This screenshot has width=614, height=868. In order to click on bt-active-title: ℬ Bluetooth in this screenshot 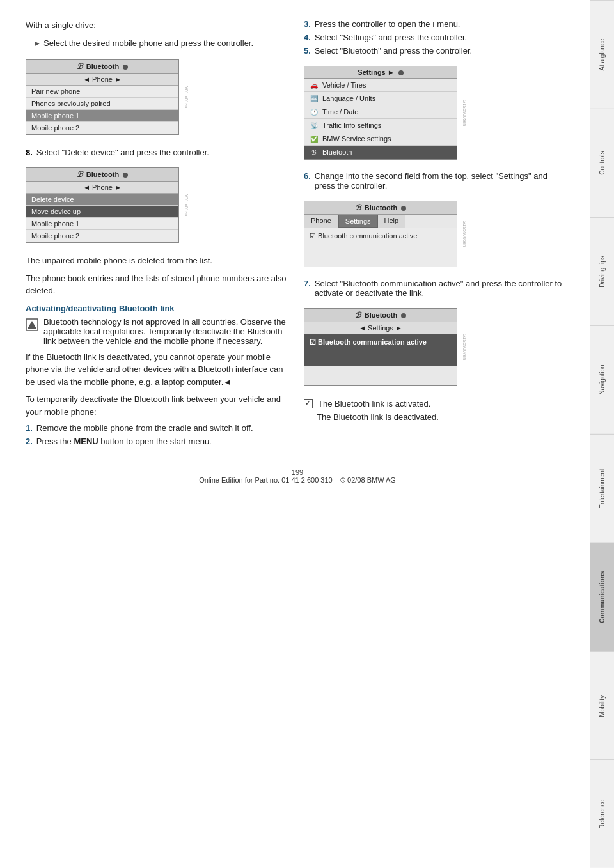, I will do `click(381, 316)`.